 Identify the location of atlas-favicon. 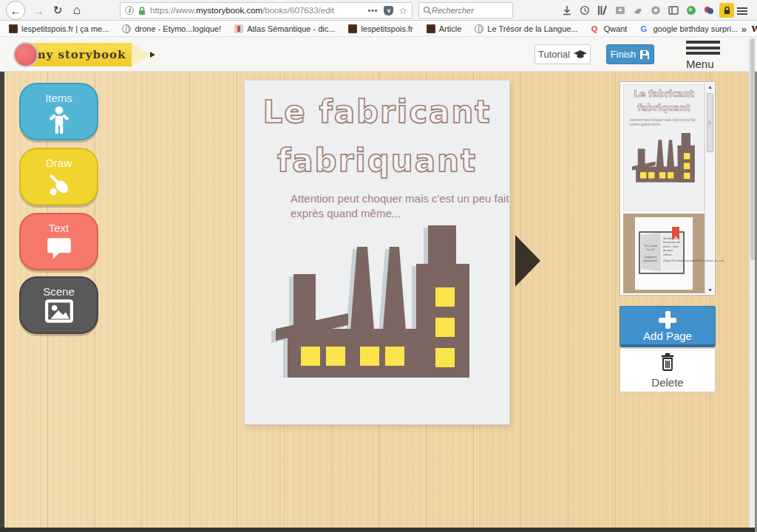
(239, 29).